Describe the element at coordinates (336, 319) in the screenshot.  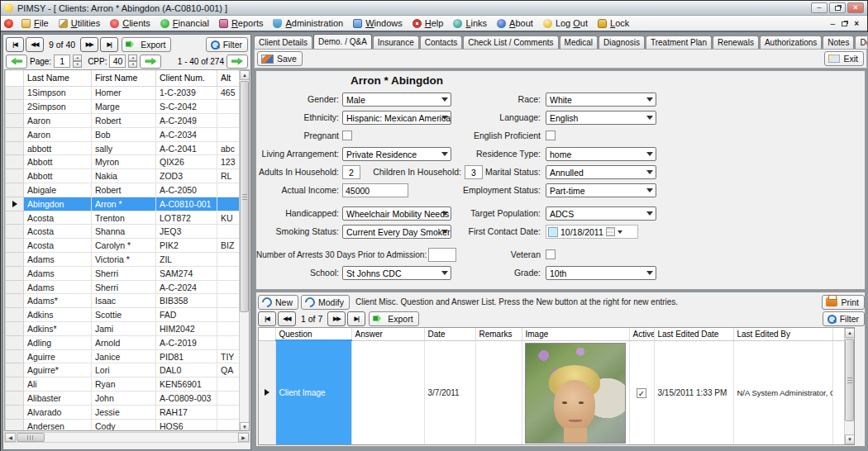
I see `qa-next-button: ▶▶` at that location.